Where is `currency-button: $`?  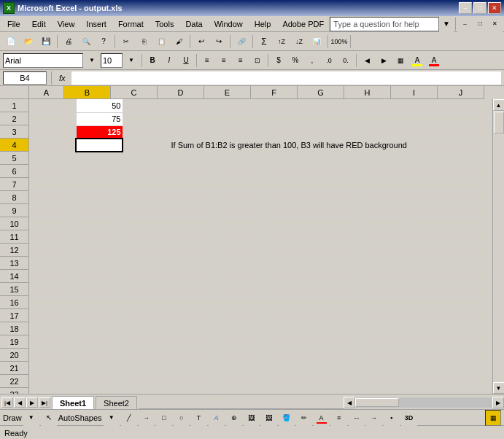
currency-button: $ is located at coordinates (279, 61).